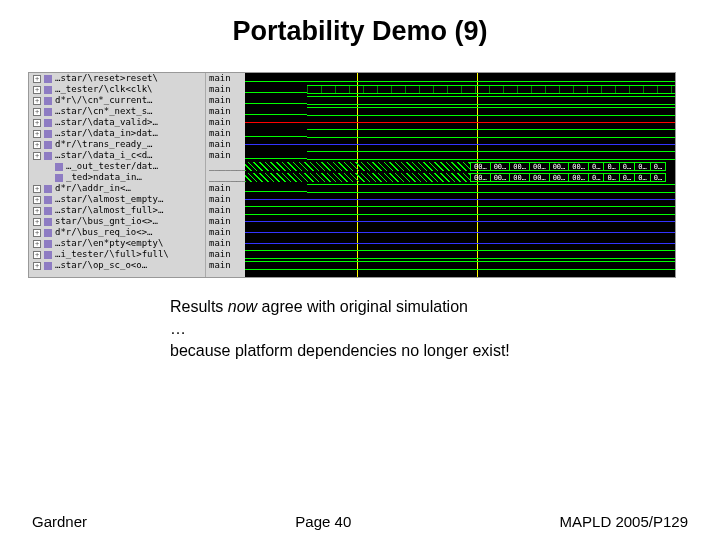 The height and width of the screenshot is (540, 720). Describe the element at coordinates (340, 329) in the screenshot. I see `caption-line-2: …` at that location.